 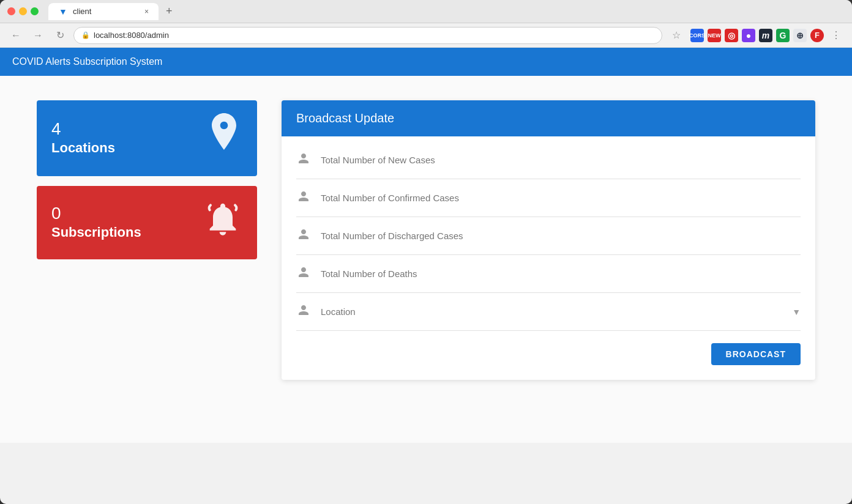 I want to click on more-options-button: ⋮, so click(x=836, y=35).